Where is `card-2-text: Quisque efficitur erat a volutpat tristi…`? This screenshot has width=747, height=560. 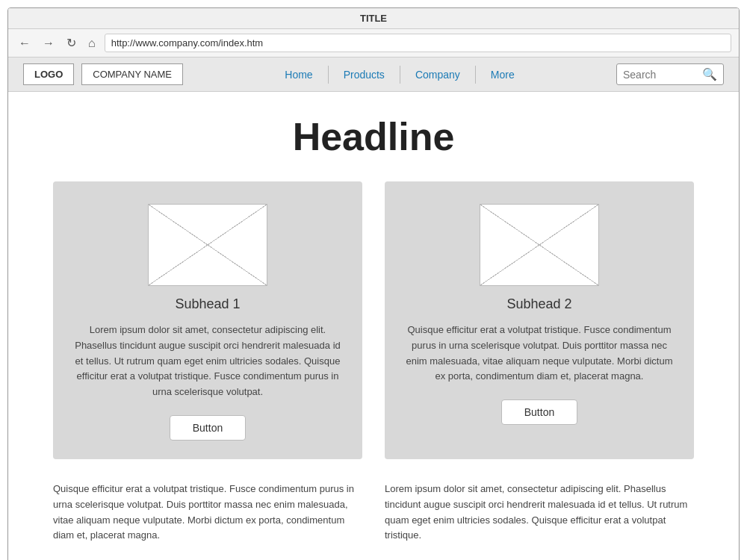
card-2-text: Quisque efficitur erat a volutpat tristi… is located at coordinates (539, 354).